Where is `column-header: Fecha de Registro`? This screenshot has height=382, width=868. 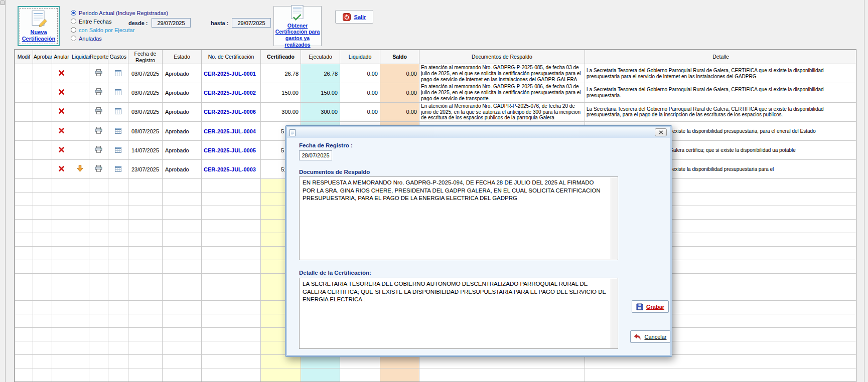
column-header: Fecha de Registro is located at coordinates (146, 57).